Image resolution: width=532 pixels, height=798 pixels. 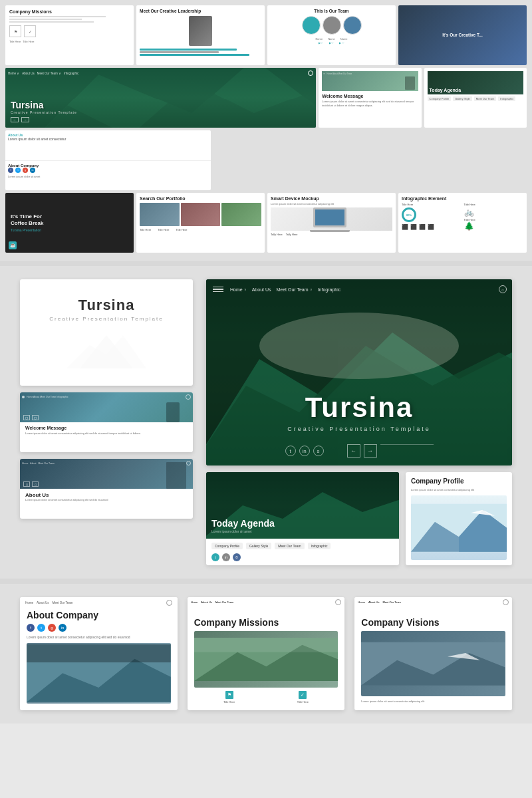 What do you see at coordinates (342, 43) in the screenshot?
I see `role-3: ▶ ♡` at bounding box center [342, 43].